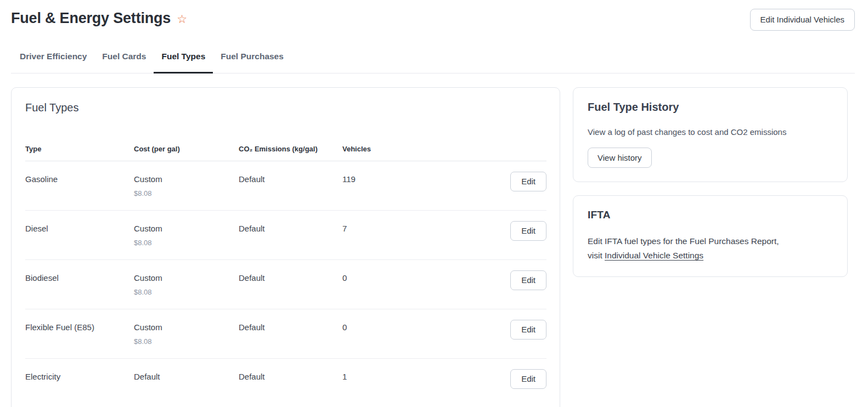 The image size is (868, 407). I want to click on side-panel: Fuel Type History View a log of past cha…, so click(710, 182).